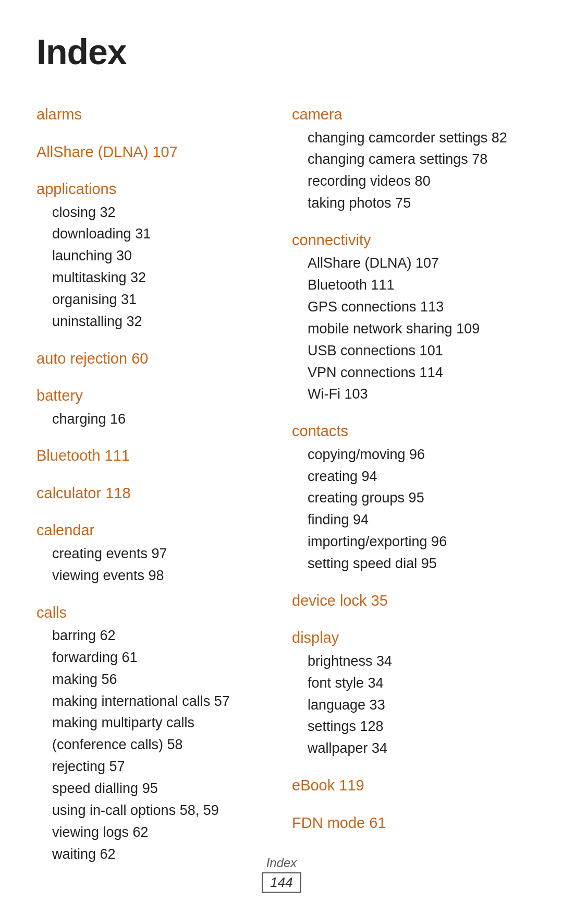  Describe the element at coordinates (409, 394) in the screenshot. I see `index-entry: Wi-Fi 103` at that location.